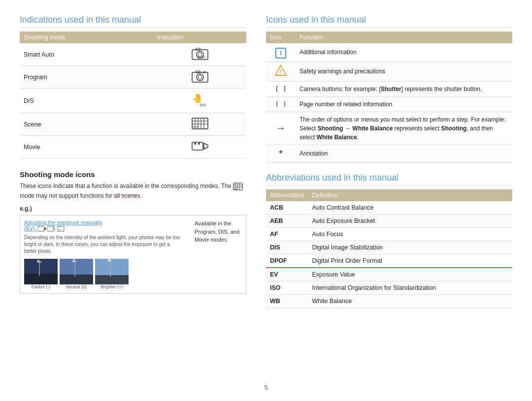 The image size is (532, 401). Describe the element at coordinates (281, 52) in the screenshot. I see `icon-info-cell: i` at that location.